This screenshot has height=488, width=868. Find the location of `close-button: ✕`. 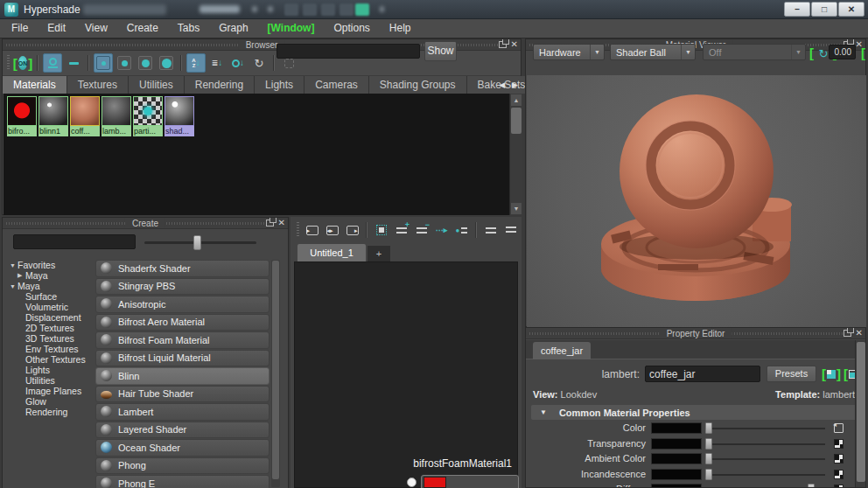

close-button: ✕ is located at coordinates (851, 9).